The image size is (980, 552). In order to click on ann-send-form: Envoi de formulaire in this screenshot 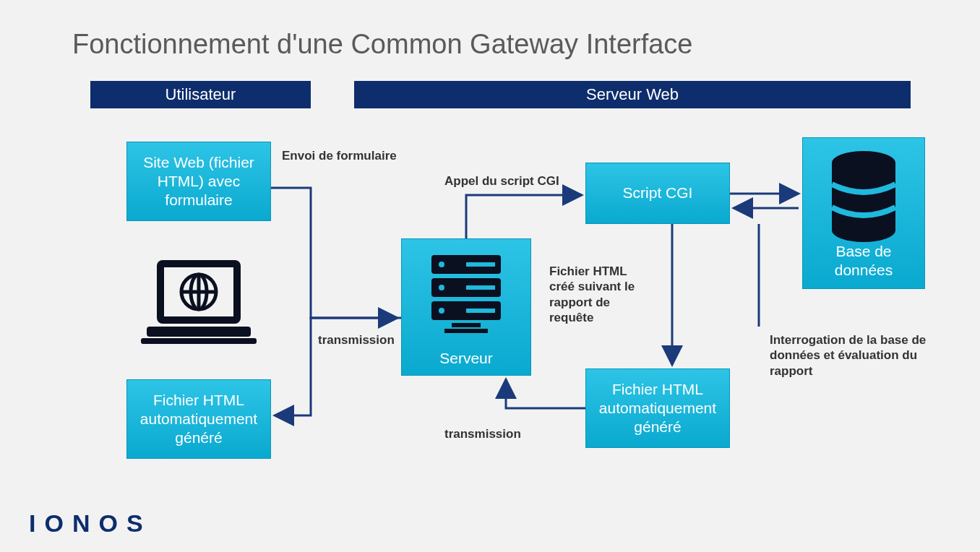, I will do `click(340, 156)`.